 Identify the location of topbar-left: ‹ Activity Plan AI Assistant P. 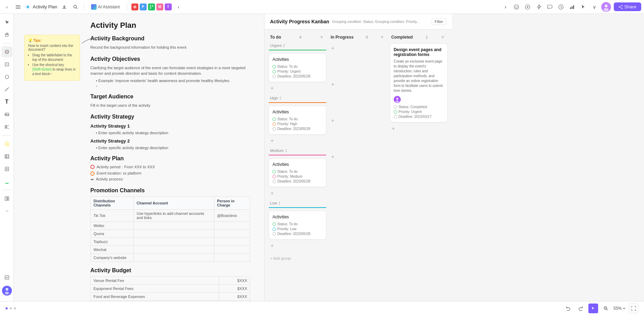
(93, 7).